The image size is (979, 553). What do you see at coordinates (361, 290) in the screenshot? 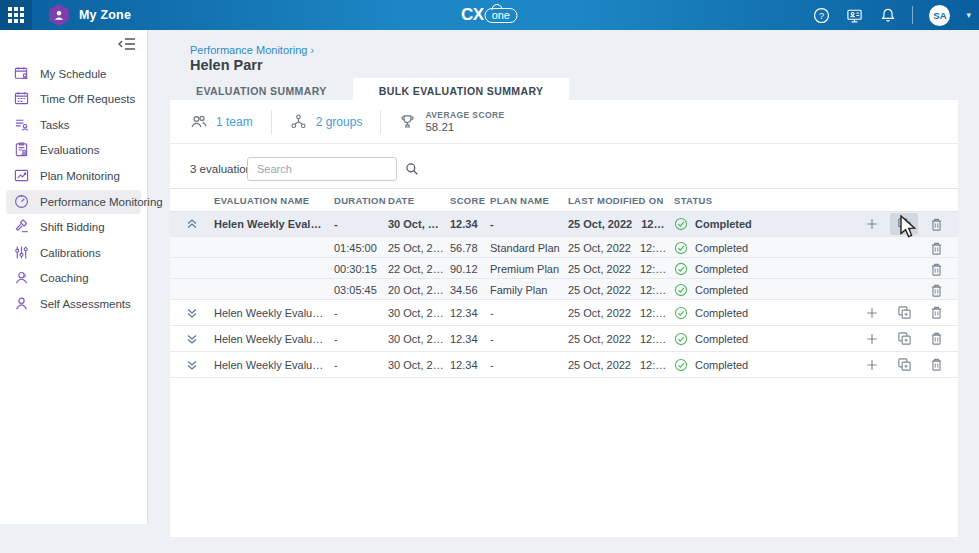
I see `duration-cell: 03:05:45` at bounding box center [361, 290].